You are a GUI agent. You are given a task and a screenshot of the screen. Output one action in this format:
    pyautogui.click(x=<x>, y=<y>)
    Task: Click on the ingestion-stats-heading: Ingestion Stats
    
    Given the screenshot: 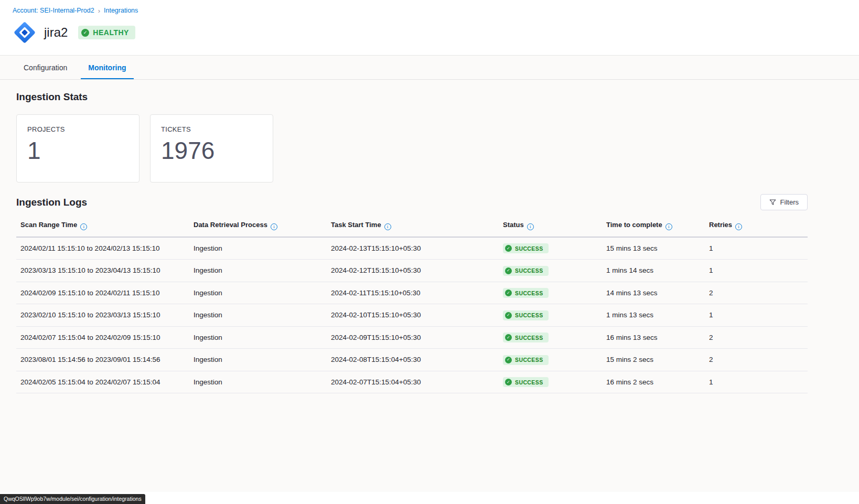 What is the action you would take?
    pyautogui.click(x=412, y=97)
    